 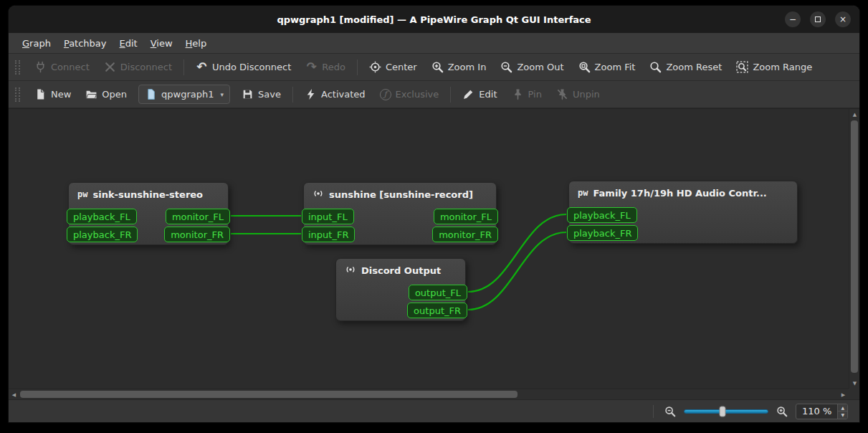 I want to click on redo-button: ↷ Redo, so click(x=325, y=67).